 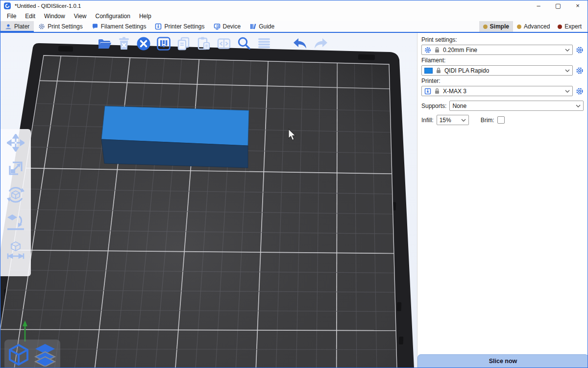 I want to click on maximize-button: ▢, so click(x=558, y=6).